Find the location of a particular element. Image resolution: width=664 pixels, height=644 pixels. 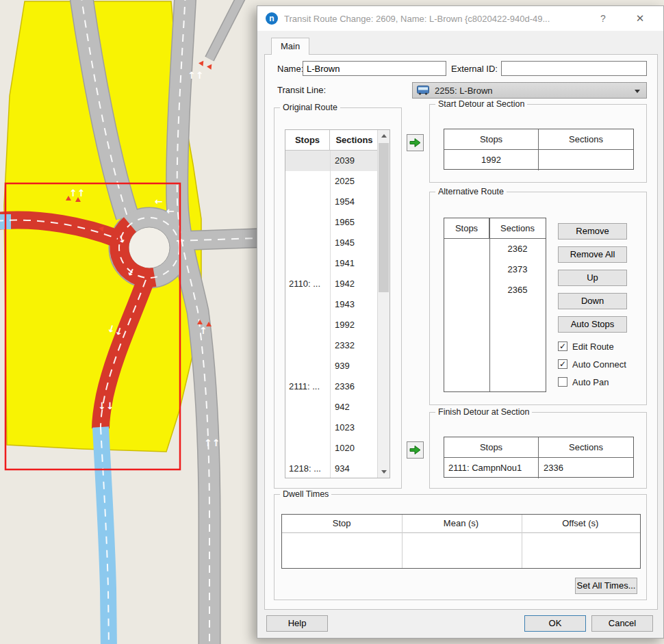

transit-line-dropdown: 2255: L-Brown is located at coordinates (530, 90).